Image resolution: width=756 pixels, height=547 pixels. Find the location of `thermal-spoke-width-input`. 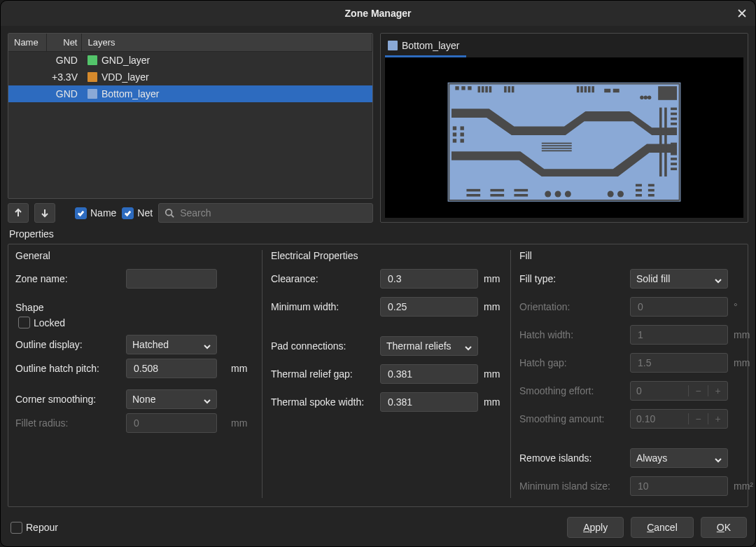

thermal-spoke-width-input is located at coordinates (429, 402).